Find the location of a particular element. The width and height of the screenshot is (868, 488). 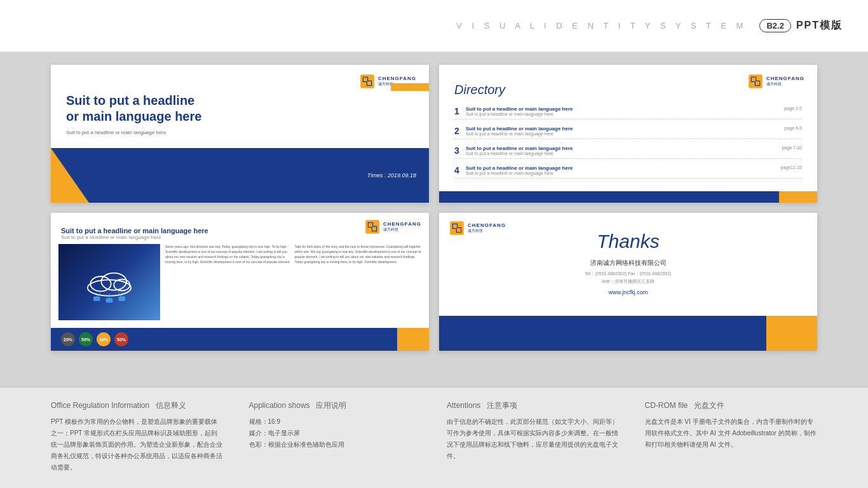

directory-item: 4 Suit to put a headline or main languag… is located at coordinates (628, 172).